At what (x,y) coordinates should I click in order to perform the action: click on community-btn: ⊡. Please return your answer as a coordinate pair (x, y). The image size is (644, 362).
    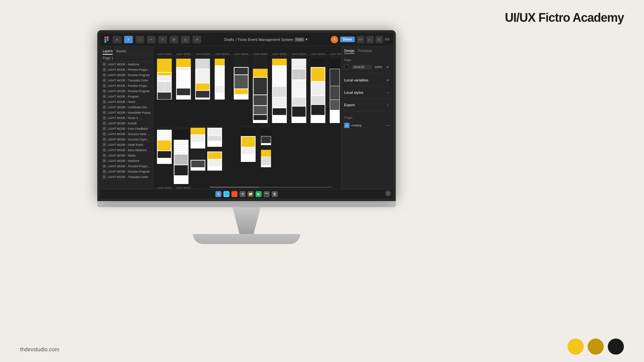
    Looking at the image, I should click on (379, 40).